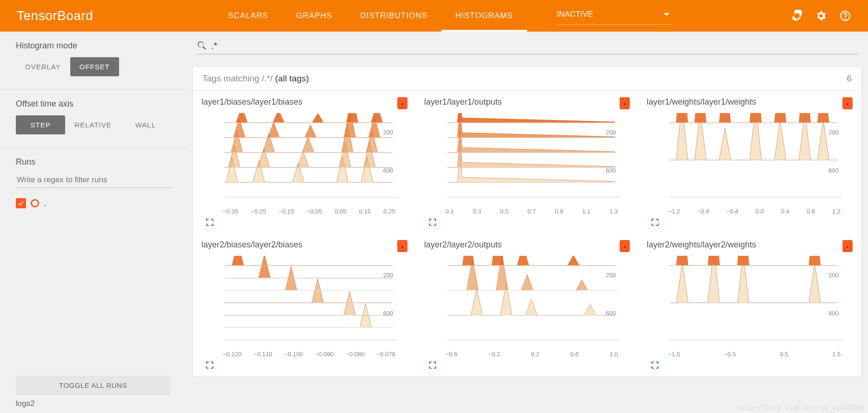 Image resolution: width=868 pixels, height=413 pixels. What do you see at coordinates (146, 125) in the screenshot?
I see `axis-wall-button: WALL` at bounding box center [146, 125].